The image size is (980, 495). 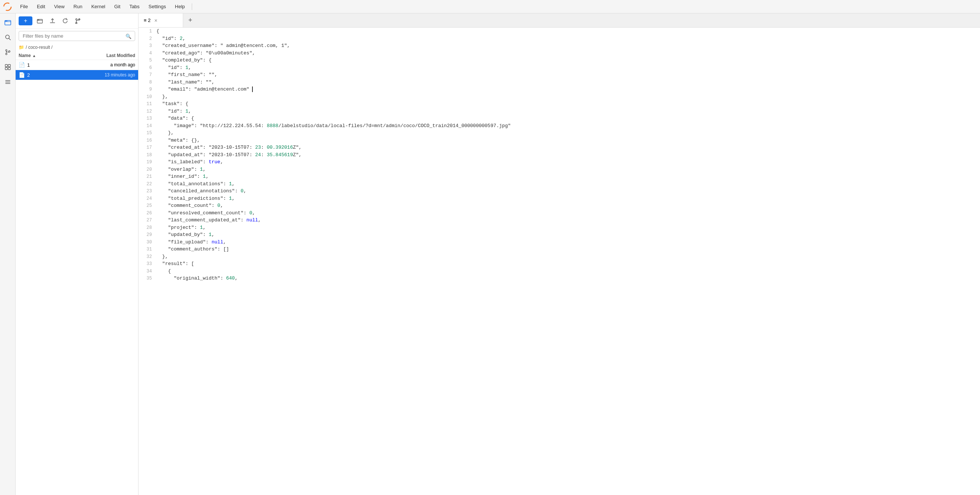 What do you see at coordinates (148, 220) in the screenshot?
I see `line-number: 27` at bounding box center [148, 220].